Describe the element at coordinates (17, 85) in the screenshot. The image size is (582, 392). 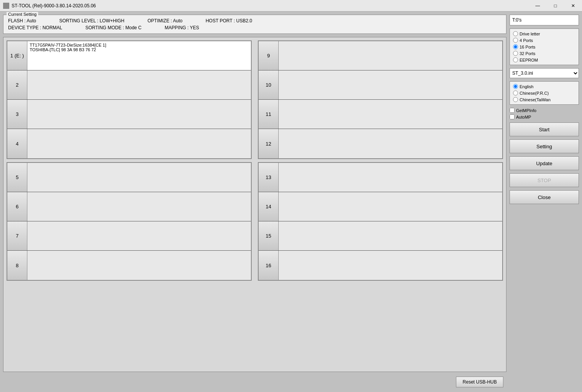
I see `port-number-2: 2` at that location.